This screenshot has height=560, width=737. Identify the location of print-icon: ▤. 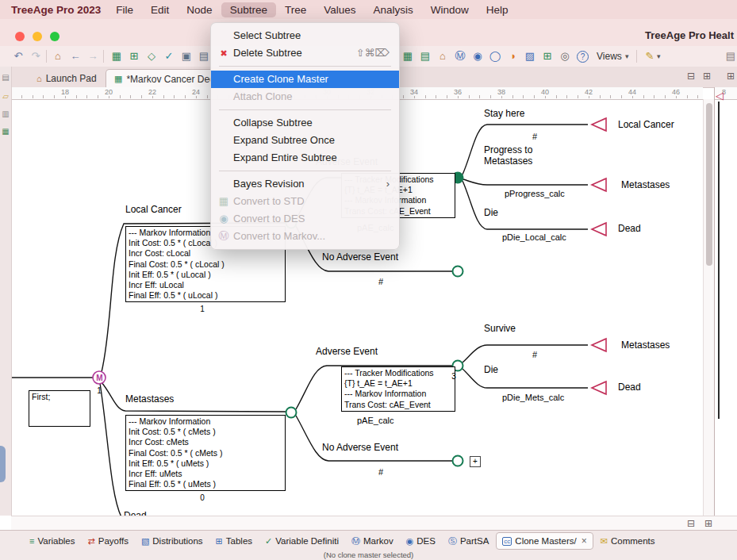
(730, 56).